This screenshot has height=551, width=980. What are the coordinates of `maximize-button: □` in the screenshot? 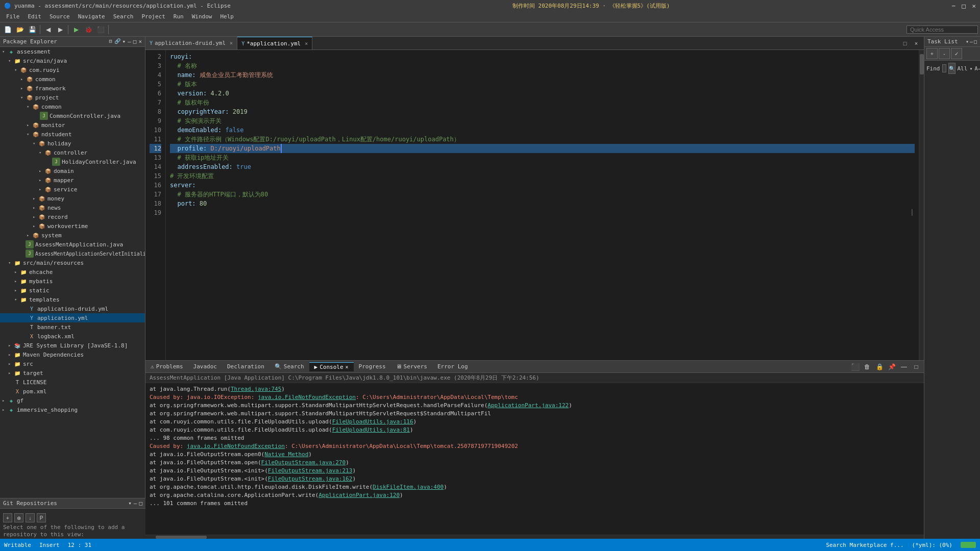 It's located at (964, 6).